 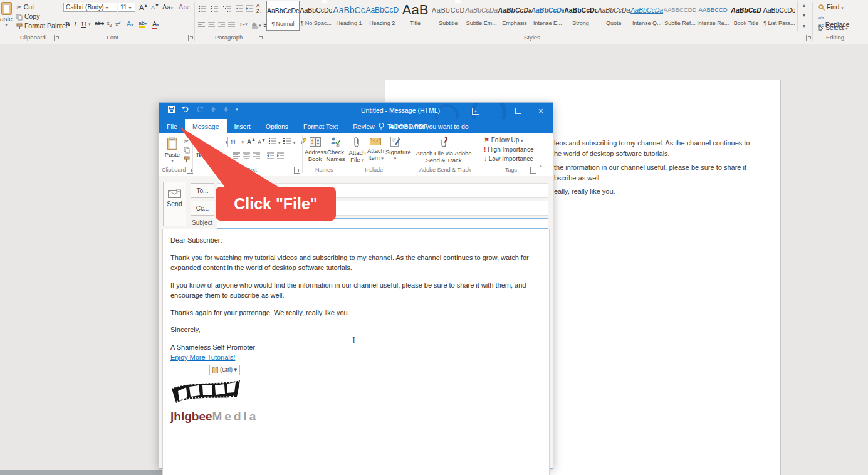 What do you see at coordinates (212, 24) in the screenshot?
I see `align-center-button` at bounding box center [212, 24].